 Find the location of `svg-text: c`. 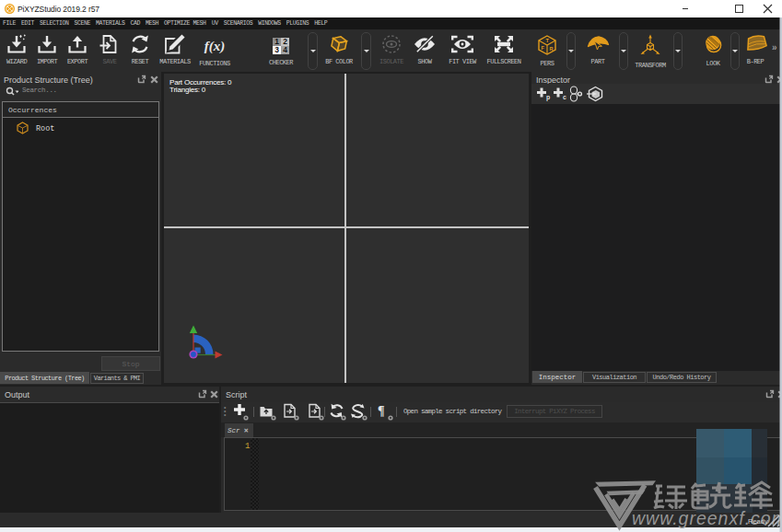

svg-text: c is located at coordinates (565, 98).